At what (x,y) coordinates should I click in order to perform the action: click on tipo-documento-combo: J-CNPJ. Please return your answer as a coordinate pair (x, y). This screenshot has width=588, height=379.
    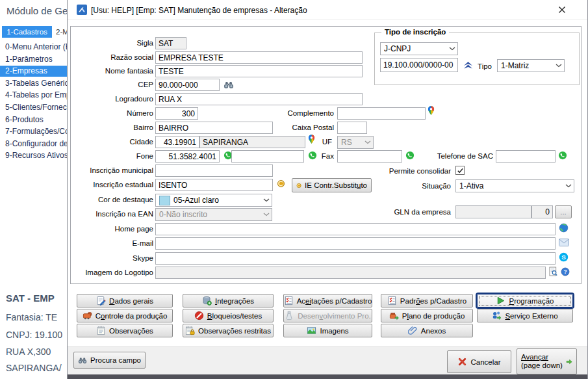
    Looking at the image, I should click on (419, 49).